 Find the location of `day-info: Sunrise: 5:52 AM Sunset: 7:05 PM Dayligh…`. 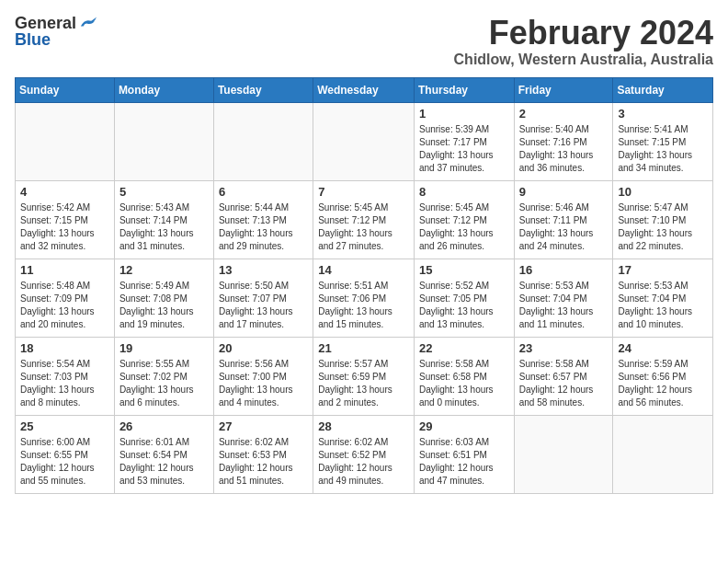

day-info: Sunrise: 5:52 AM Sunset: 7:05 PM Dayligh… is located at coordinates (464, 305).